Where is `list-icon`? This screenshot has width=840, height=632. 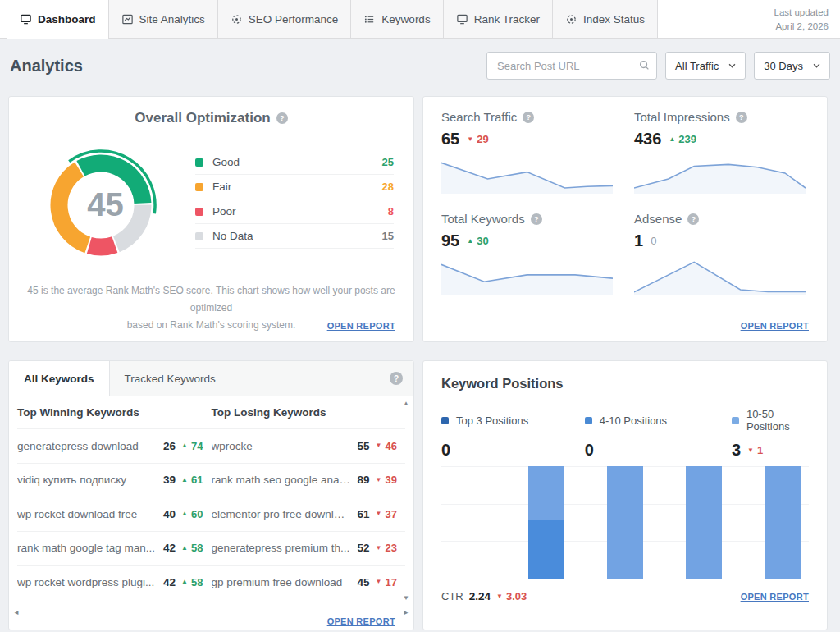 list-icon is located at coordinates (369, 20).